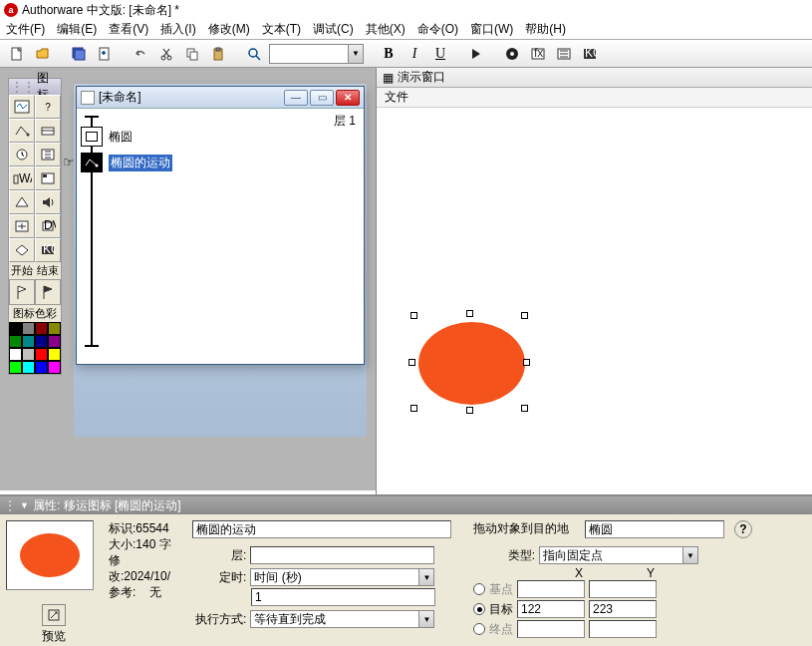 This screenshot has height=646, width=812. I want to click on base-x-input, so click(551, 589).